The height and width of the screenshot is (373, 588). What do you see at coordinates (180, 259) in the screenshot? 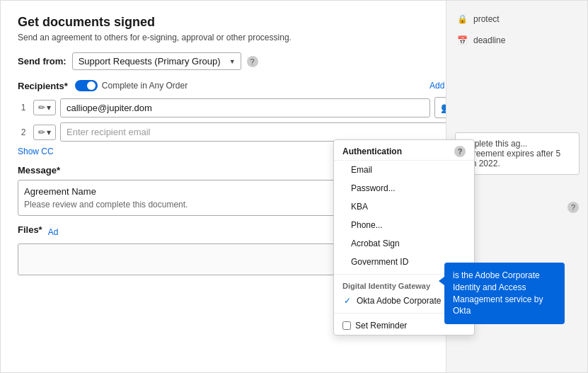
I see `files-area` at bounding box center [180, 259].